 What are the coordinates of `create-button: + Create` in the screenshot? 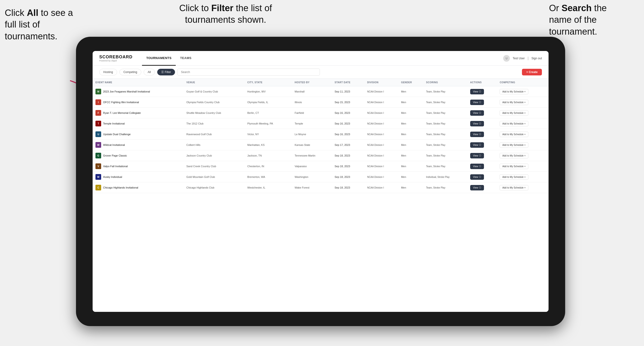 It's located at (532, 72).